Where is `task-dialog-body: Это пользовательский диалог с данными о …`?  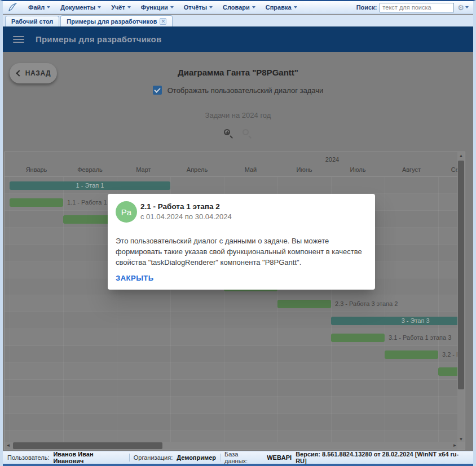
task-dialog-body: Это пользовательский диалог с данными о … is located at coordinates (241, 251).